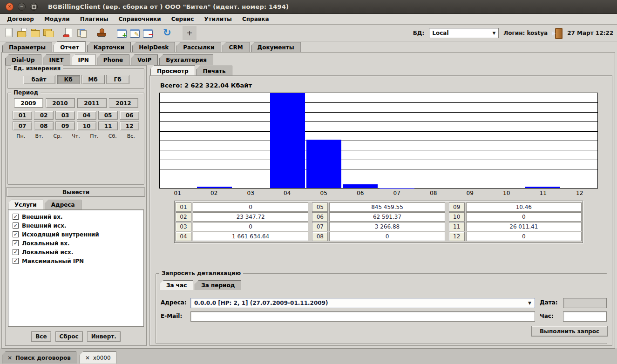  Describe the element at coordinates (124, 103) in the screenshot. I see `year-button-2012: 2012` at that location.